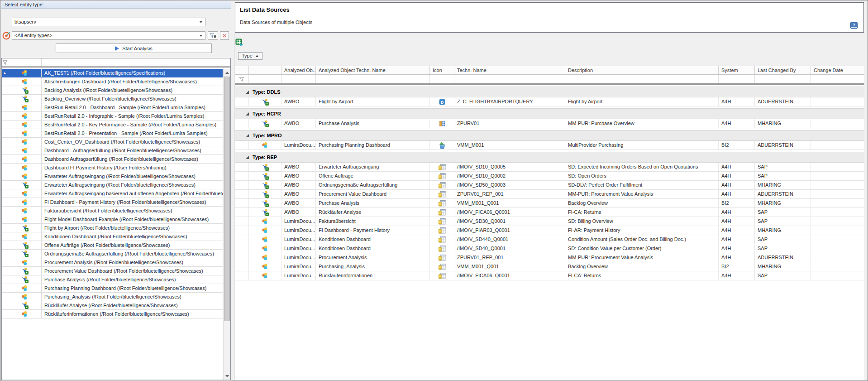 The height and width of the screenshot is (381, 868). I want to click on group-by-type-chip: Type, so click(250, 56).